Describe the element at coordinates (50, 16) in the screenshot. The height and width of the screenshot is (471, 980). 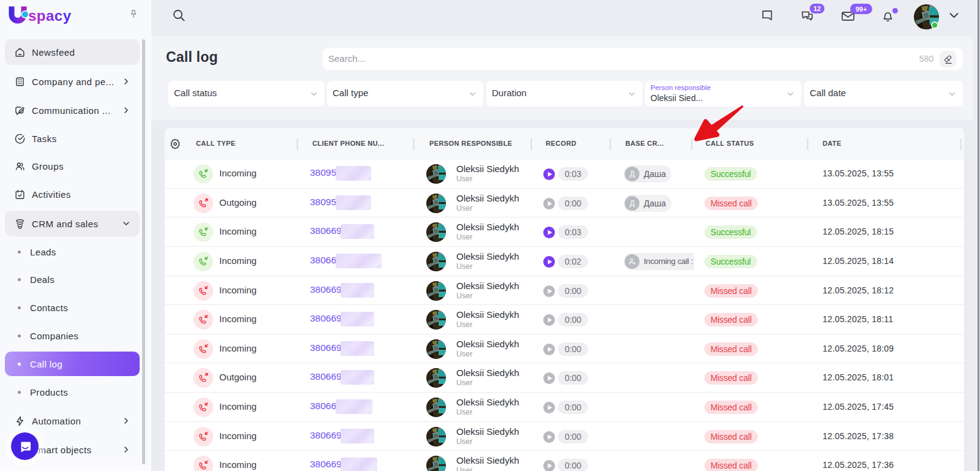
I see `svg-text: spacy` at that location.